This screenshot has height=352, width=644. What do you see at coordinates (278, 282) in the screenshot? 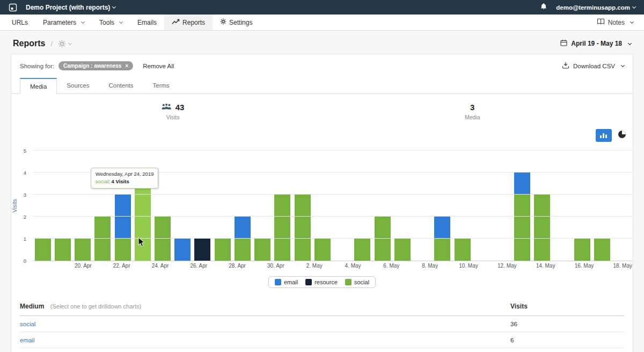
I see `legend-swatch-email` at bounding box center [278, 282].